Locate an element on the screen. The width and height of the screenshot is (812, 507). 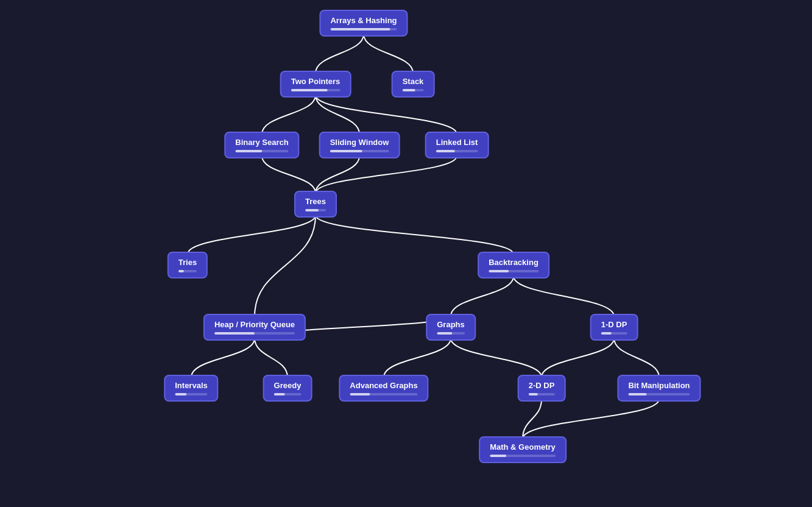
node-greedy: Greedy is located at coordinates (288, 388).